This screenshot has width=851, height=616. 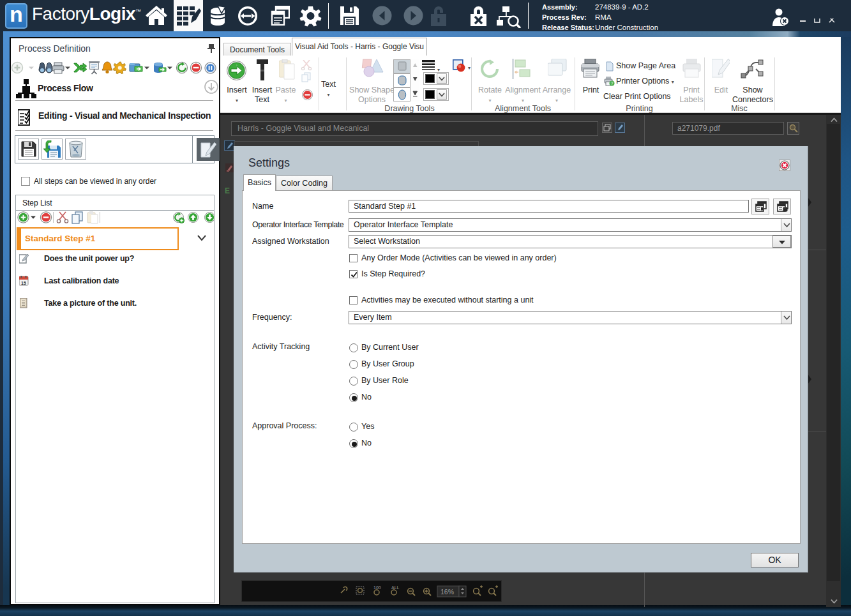 I want to click on svg-text: 15, so click(x=24, y=283).